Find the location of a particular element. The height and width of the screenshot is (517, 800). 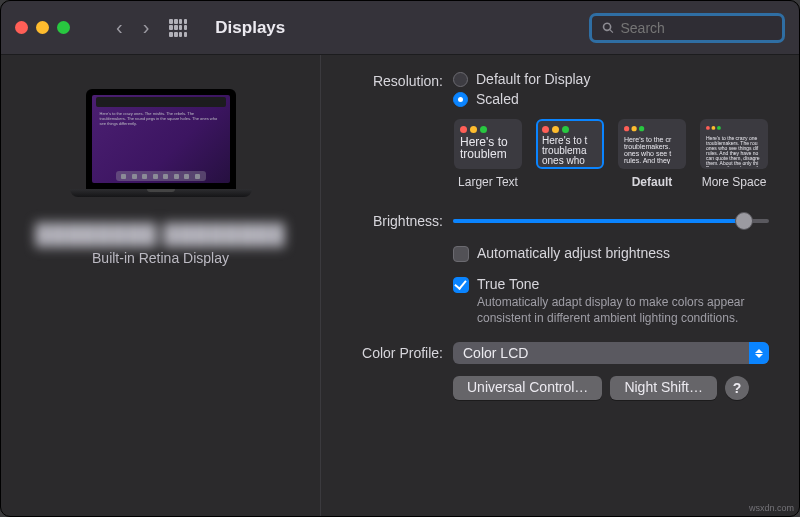

resolution-row: Resolution: Default for Display Scaled is located at coordinates (554, 91).